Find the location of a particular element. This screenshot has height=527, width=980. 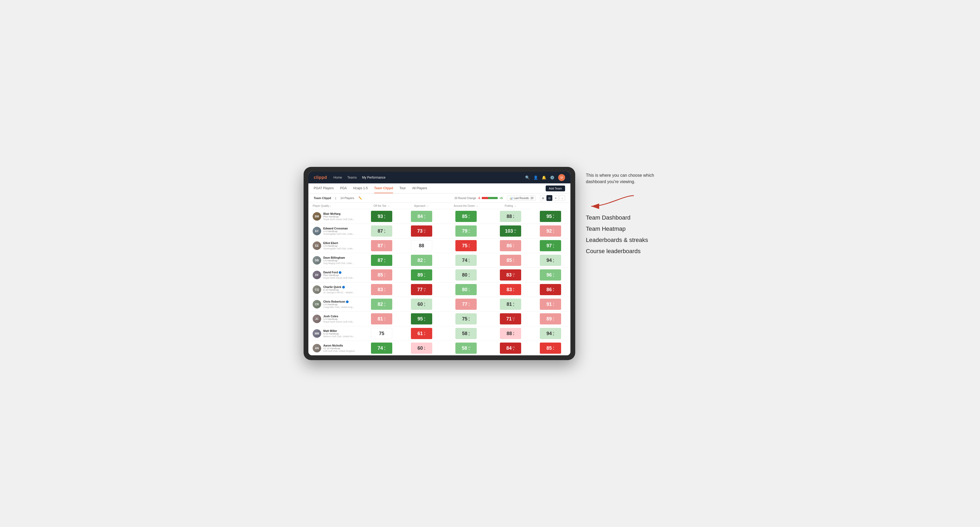

score-delta: 10▲ is located at coordinates (469, 348).